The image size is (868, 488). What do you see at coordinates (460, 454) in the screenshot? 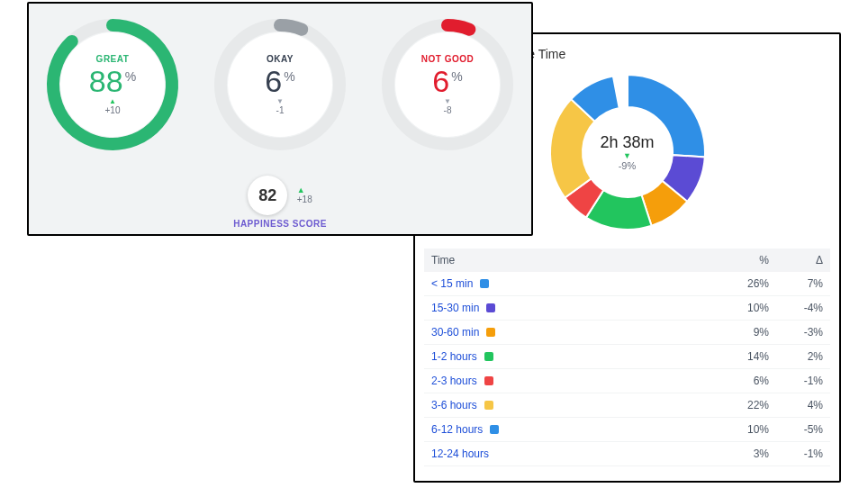
I see `row-label: 12-24 hours` at bounding box center [460, 454].